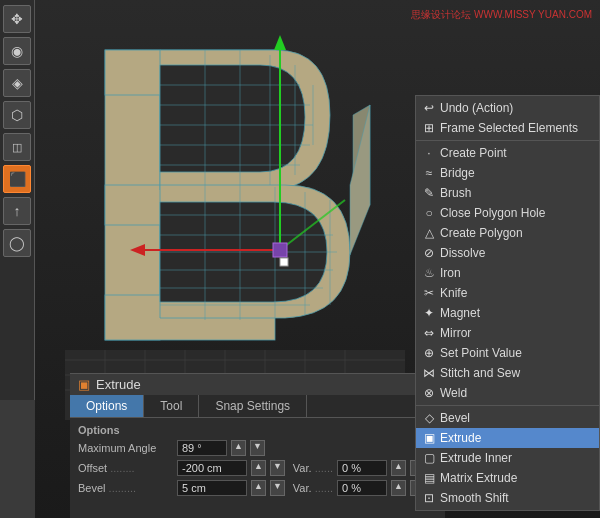 This screenshot has width=600, height=518. What do you see at coordinates (508, 173) in the screenshot?
I see `menu-bridge: ≈ Bridge` at bounding box center [508, 173].